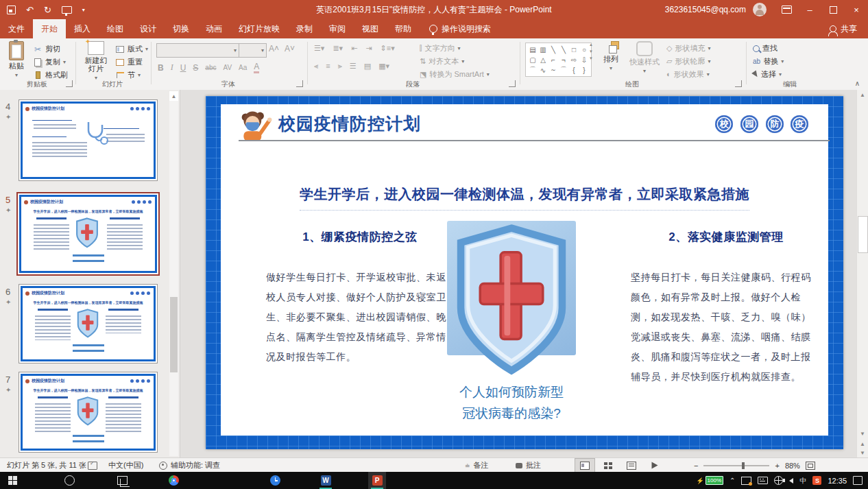 The width and height of the screenshot is (868, 489). Describe the element at coordinates (584, 70) in the screenshot. I see `shape-right-brace-icon: }` at that location.